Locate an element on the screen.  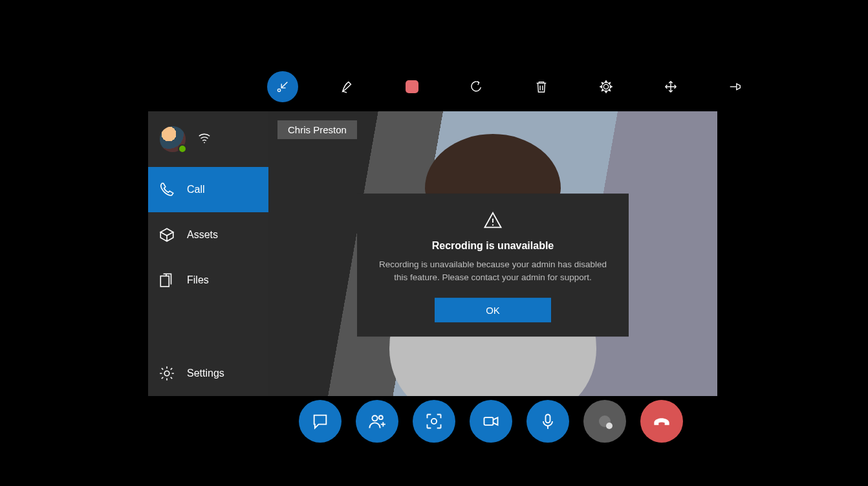
add-people-button is located at coordinates (377, 421).